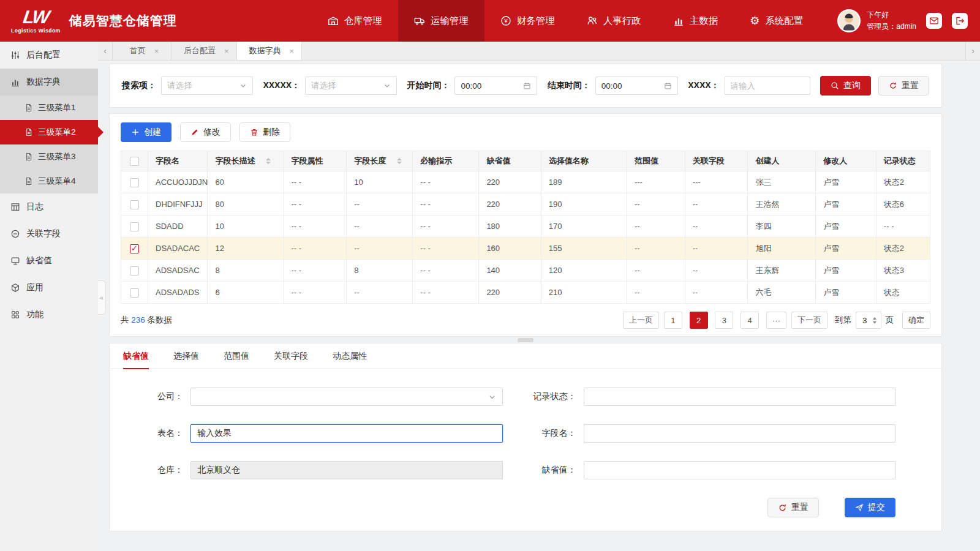 The image size is (980, 551). I want to click on user-area: 下午好 管理员：admin, so click(899, 21).